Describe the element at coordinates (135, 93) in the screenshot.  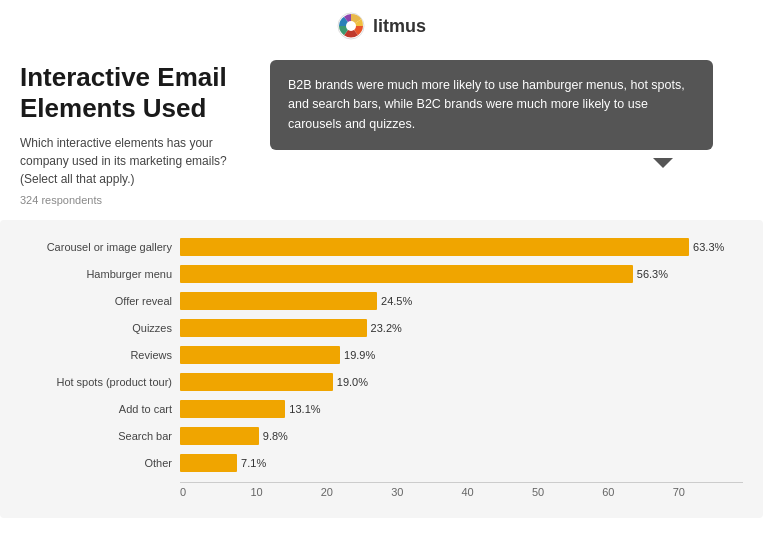
I see `page-title: Interactive Email Elements Used` at that location.